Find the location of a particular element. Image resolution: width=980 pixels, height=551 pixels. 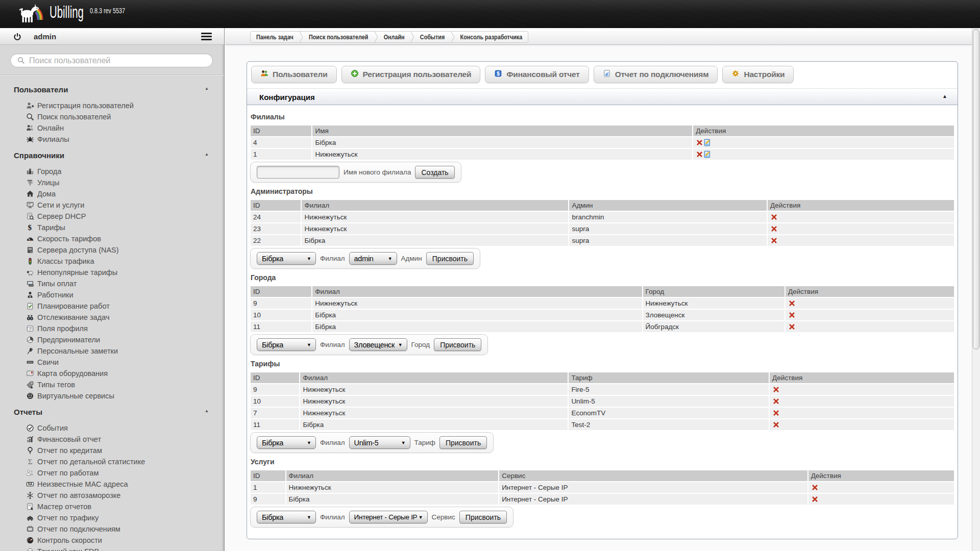

table-row: 11БібркаTest-2 is located at coordinates (602, 424).